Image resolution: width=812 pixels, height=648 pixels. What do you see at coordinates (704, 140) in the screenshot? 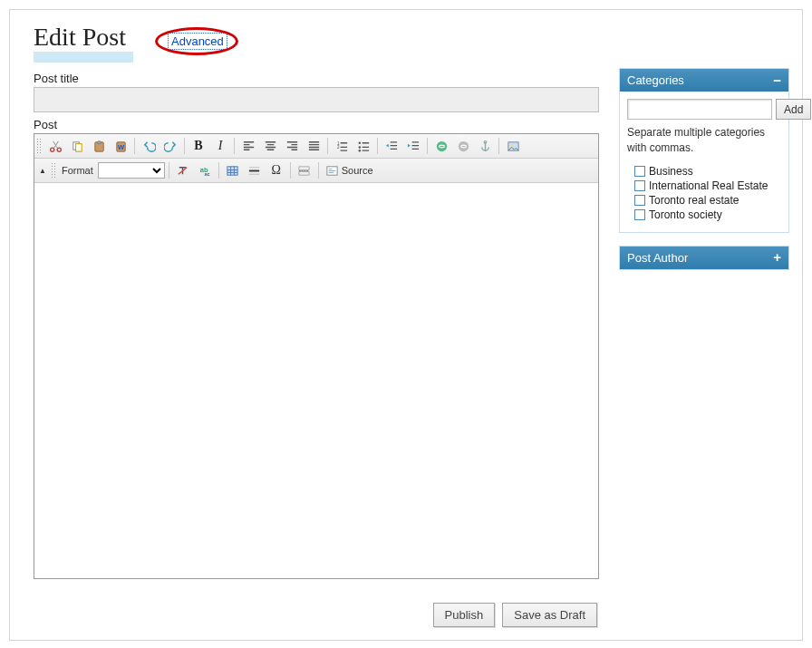
I see `category-hint: Separate multiple categories with commas…` at bounding box center [704, 140].